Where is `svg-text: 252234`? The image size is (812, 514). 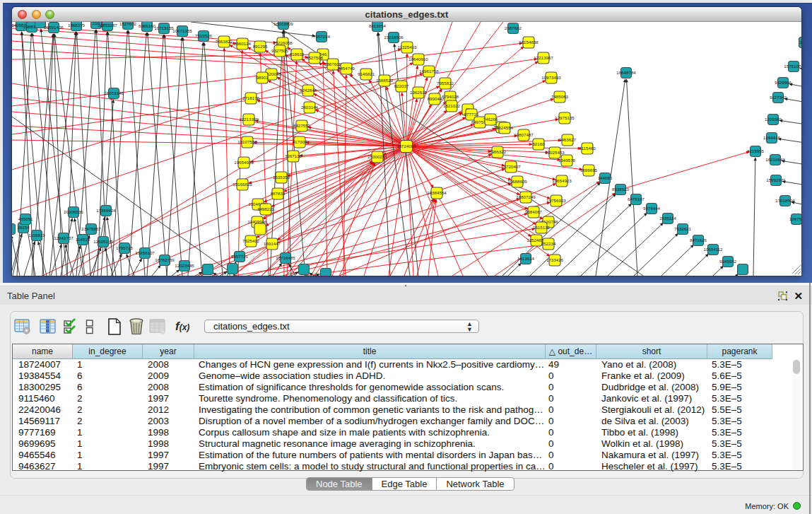 svg-text: 252234 is located at coordinates (548, 243).